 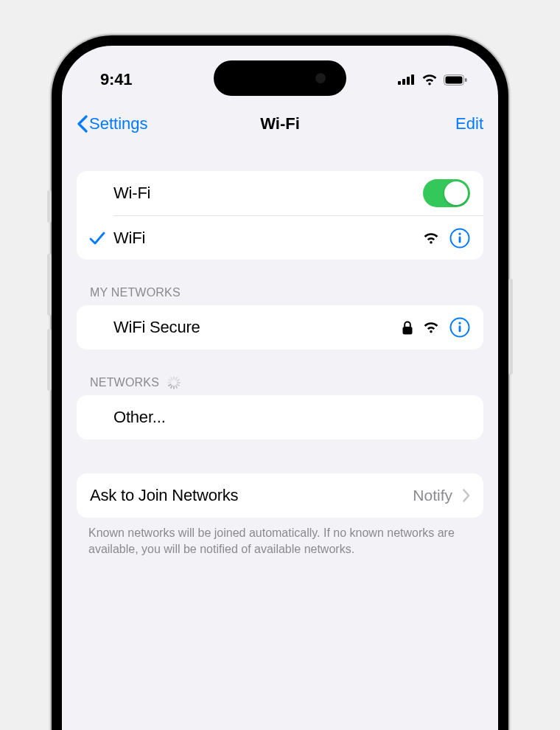 I want to click on dynamic-island, so click(x=280, y=78).